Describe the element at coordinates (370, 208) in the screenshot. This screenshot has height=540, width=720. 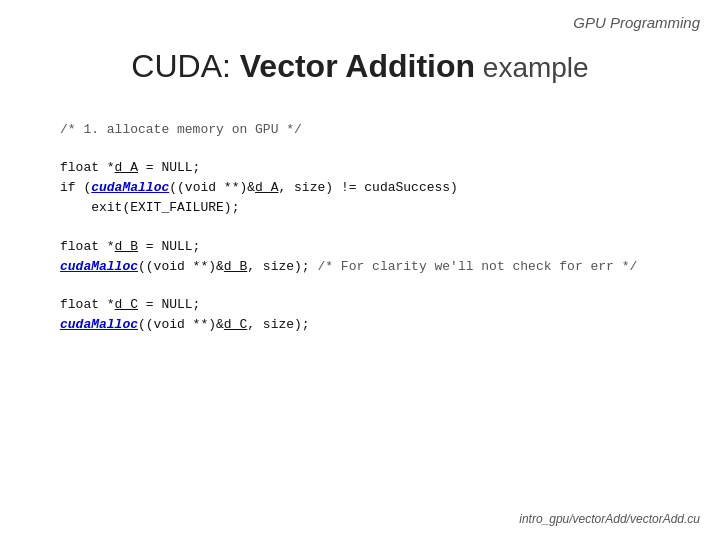
I see `block1-line3: exit(EXIT_FAILURE);` at that location.